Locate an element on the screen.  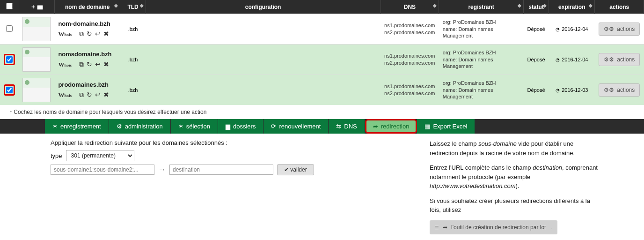
help-text: Laissez le champ sous-domaine vide pour … is located at coordinates (514, 187).